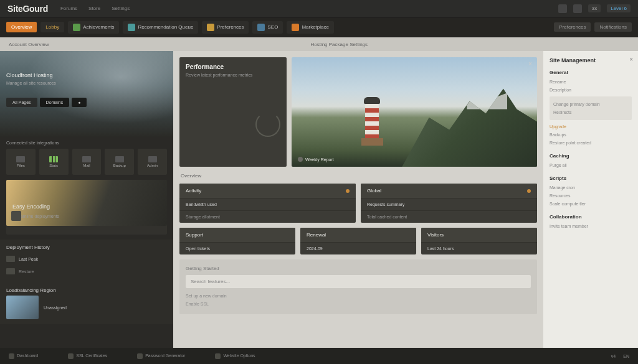 The height and width of the screenshot is (364, 638). Describe the element at coordinates (87, 94) in the screenshot. I see `sidebar-hero: Cloudfront Hosting Manage all site resou…` at that location.